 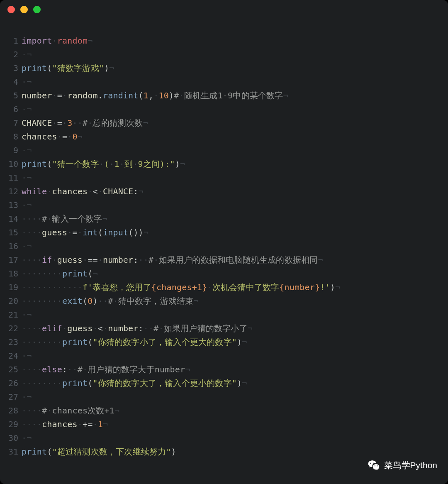 I want to click on code-line: 25····else:··#·用户猜的数字大于number¬, so click(x=224, y=369).